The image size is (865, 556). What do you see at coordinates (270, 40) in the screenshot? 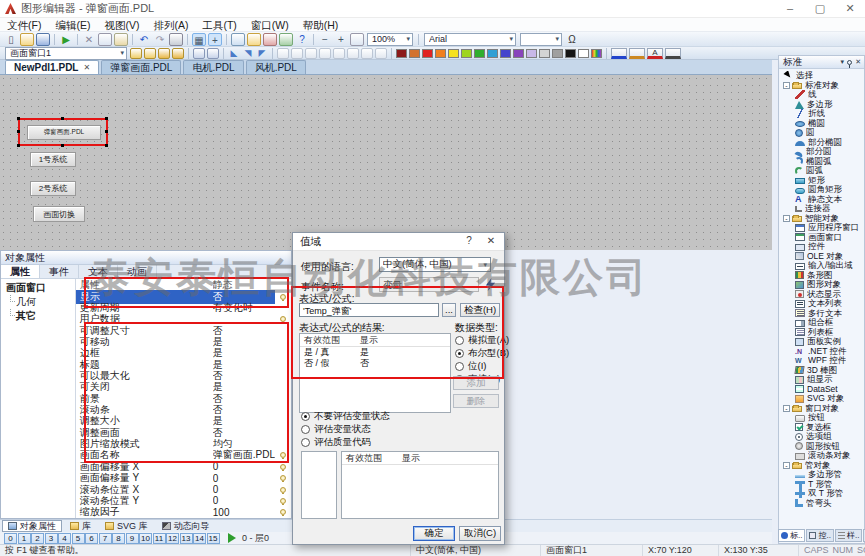
I see `process-pictures-icon` at bounding box center [270, 40].